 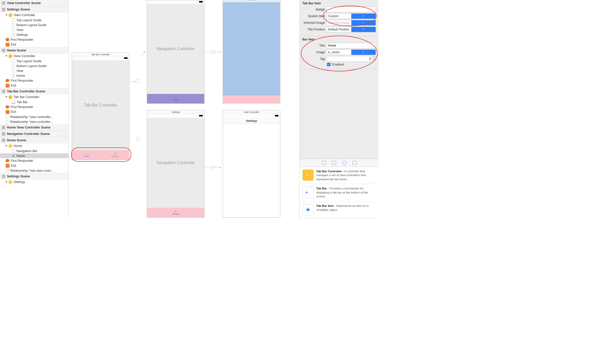 I want to click on chevron-down-icon: ▾, so click(x=364, y=23).